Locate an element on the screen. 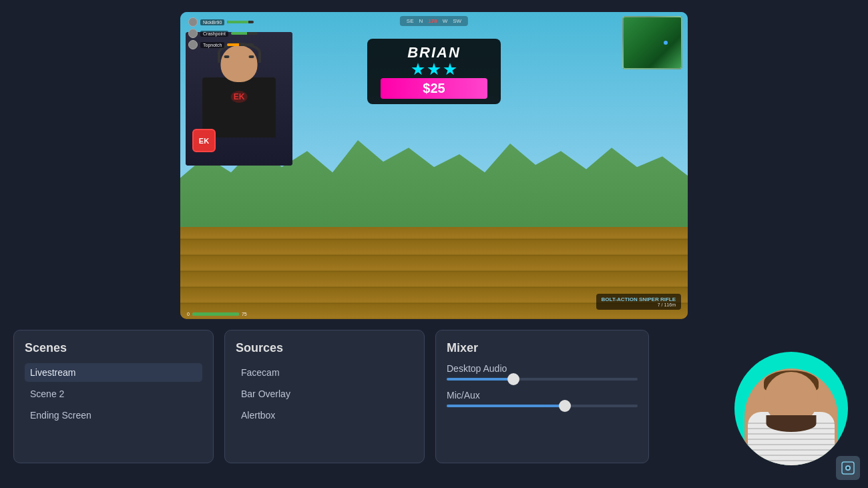 This screenshot has width=868, height=488. beard is located at coordinates (792, 423).